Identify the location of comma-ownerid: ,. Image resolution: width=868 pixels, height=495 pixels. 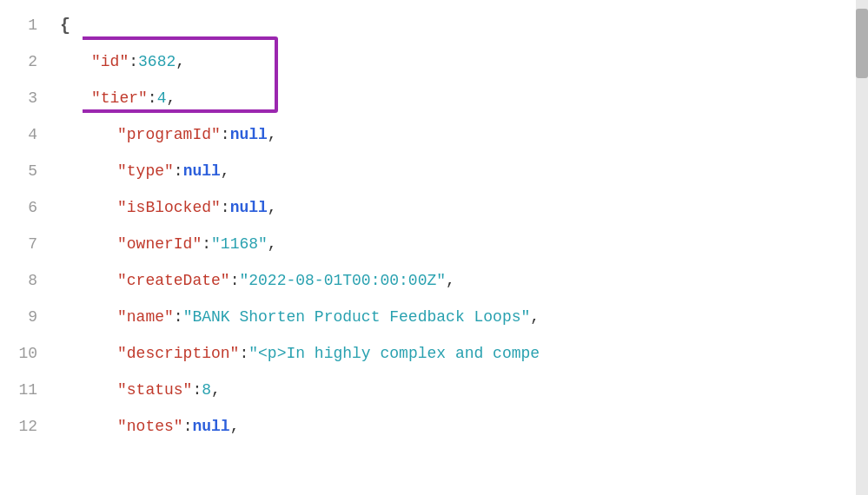
(273, 244).